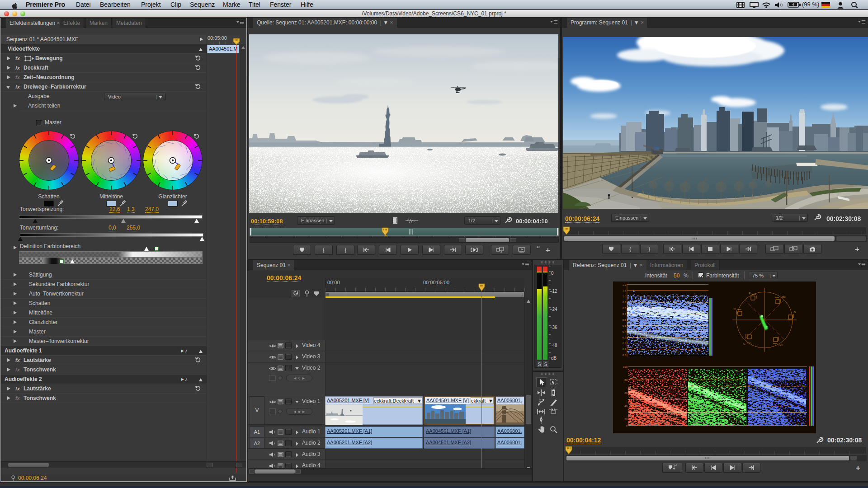 The width and height of the screenshot is (868, 488). Describe the element at coordinates (626, 406) in the screenshot. I see `svg-text: 40` at that location.